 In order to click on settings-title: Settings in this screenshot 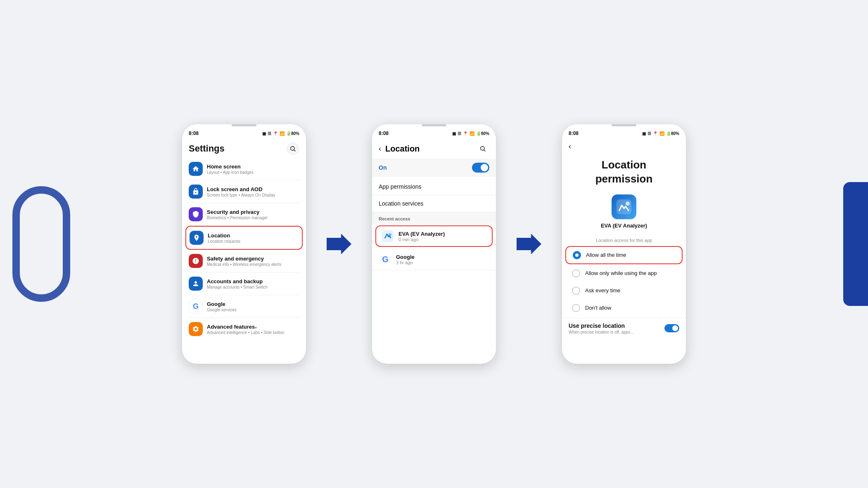, I will do `click(206, 149)`.